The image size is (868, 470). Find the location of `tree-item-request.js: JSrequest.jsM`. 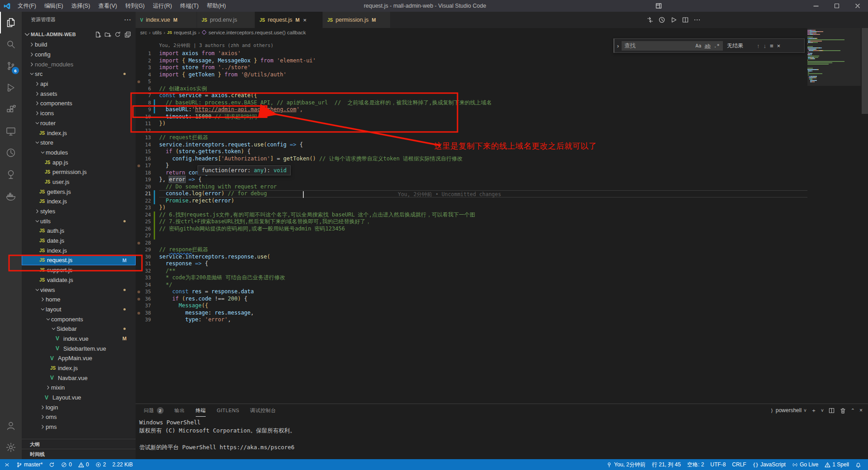

tree-item-request.js: JSrequest.jsM is located at coordinates (79, 260).